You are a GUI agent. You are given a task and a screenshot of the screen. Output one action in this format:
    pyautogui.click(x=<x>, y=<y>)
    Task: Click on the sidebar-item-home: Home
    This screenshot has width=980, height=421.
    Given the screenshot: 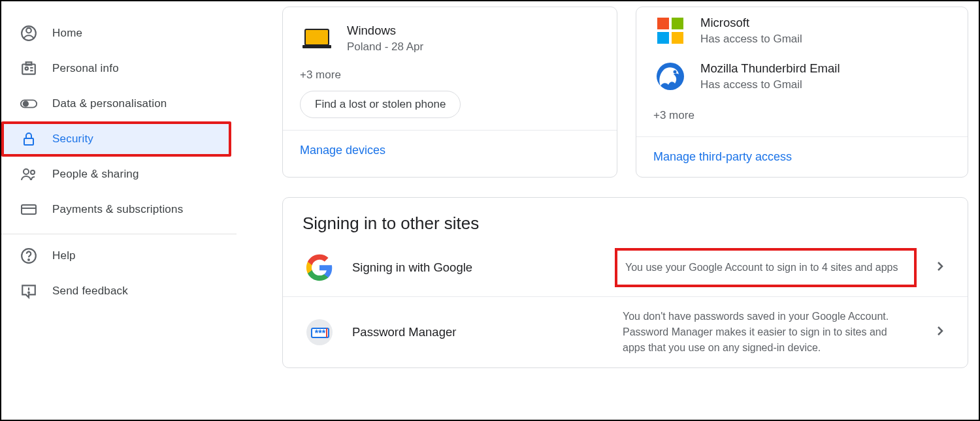 What is the action you would take?
    pyautogui.click(x=111, y=33)
    